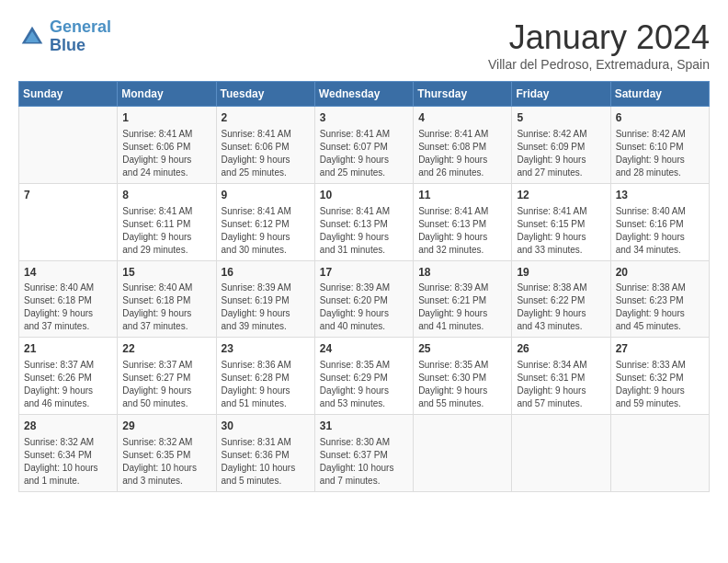 The image size is (728, 563). Describe the element at coordinates (167, 145) in the screenshot. I see `calendar-cell: 1Sunrise: 8:41 AM Sunset: 6:06 PM Daylig…` at that location.